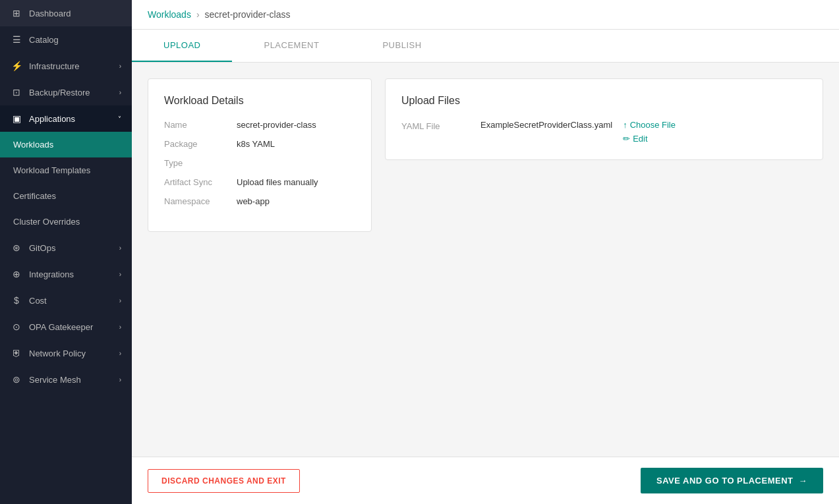 Image resolution: width=839 pixels, height=504 pixels. What do you see at coordinates (16, 119) in the screenshot?
I see `applications-icon: ▣` at bounding box center [16, 119].